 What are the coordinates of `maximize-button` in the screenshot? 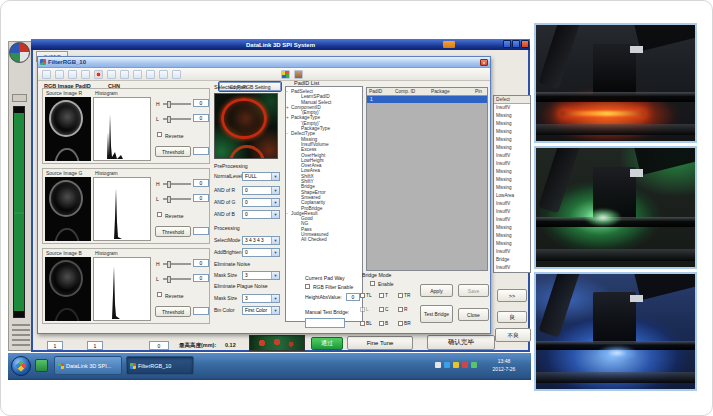 It's located at (516, 44).